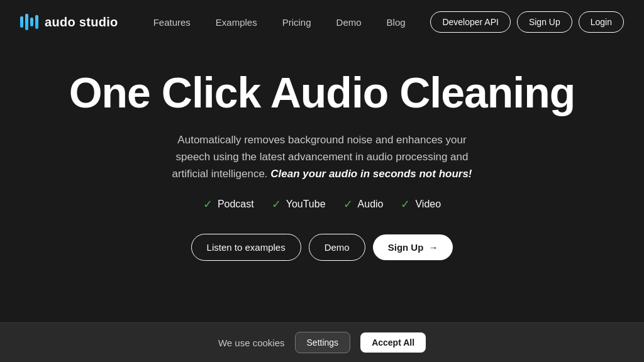 The height and width of the screenshot is (362, 644). Describe the element at coordinates (323, 343) in the screenshot. I see `cookie-settings-button: Settings` at that location.